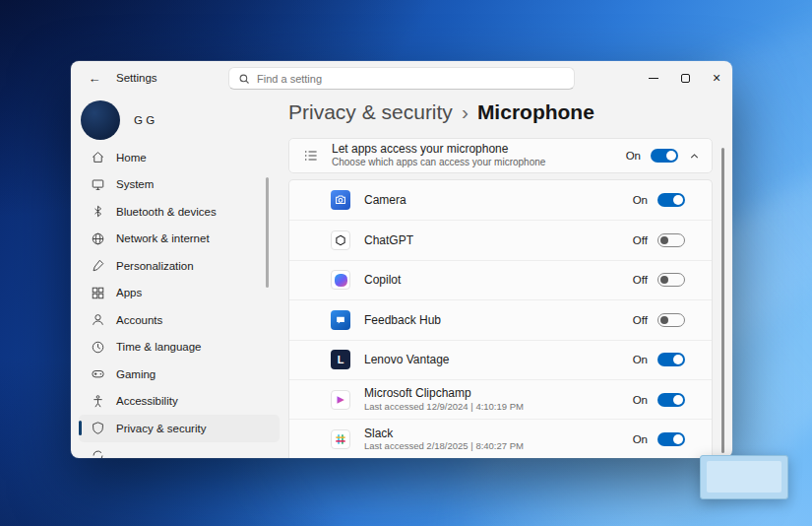 The image size is (812, 526). Describe the element at coordinates (341, 400) in the screenshot. I see `clipchamp-app-icon` at that location.